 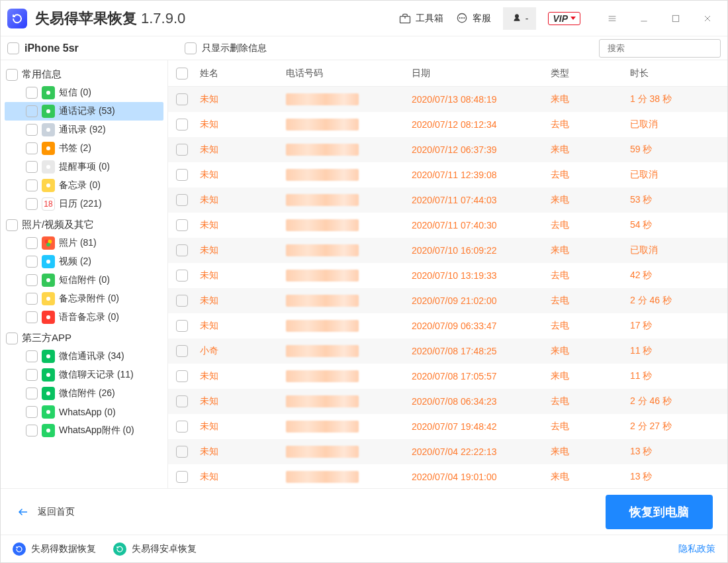 What do you see at coordinates (54, 549) in the screenshot?
I see `brand-data-recovery: 失易得数据恢复` at bounding box center [54, 549].